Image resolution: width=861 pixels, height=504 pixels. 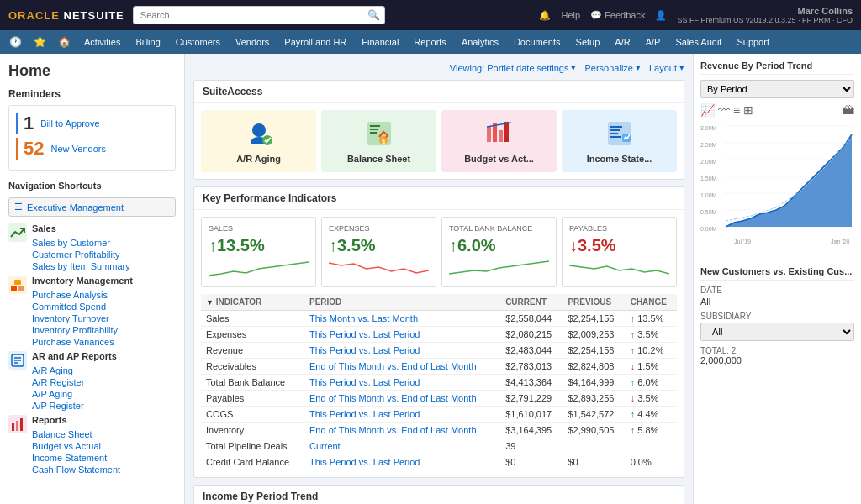 What do you see at coordinates (696, 15) in the screenshot?
I see `top-right-icons: 🔔 Help 💬 Feedback 👤 Marc Collins SS FF P…` at bounding box center [696, 15].